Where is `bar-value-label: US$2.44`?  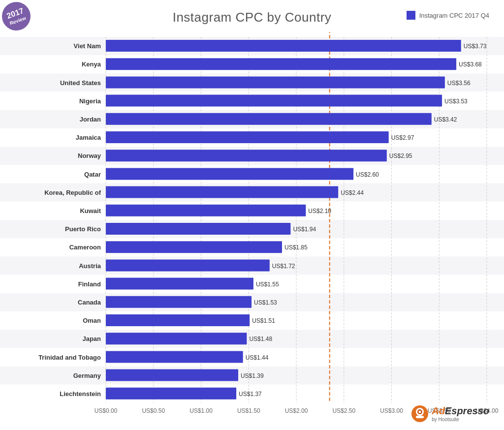 bar-value-label: US$2.44 is located at coordinates (352, 193).